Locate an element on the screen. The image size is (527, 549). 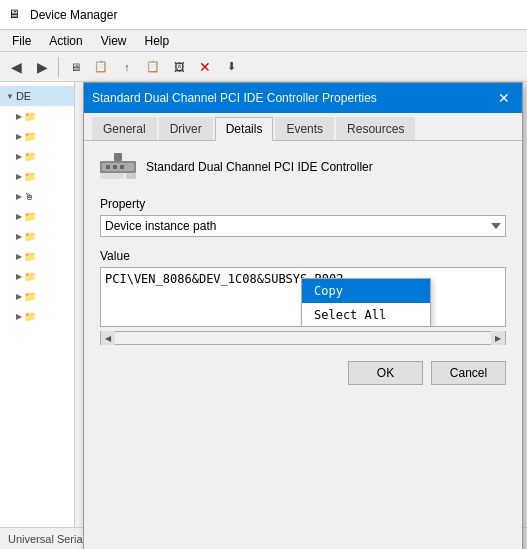
menubar: File Action View Help is located at coordinates (264, 41).